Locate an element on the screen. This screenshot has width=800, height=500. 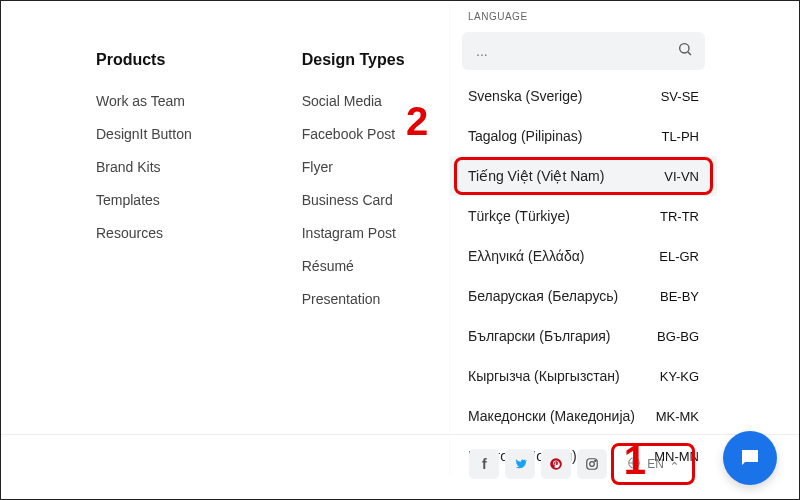
language-name: Български (България) is located at coordinates (540, 336).